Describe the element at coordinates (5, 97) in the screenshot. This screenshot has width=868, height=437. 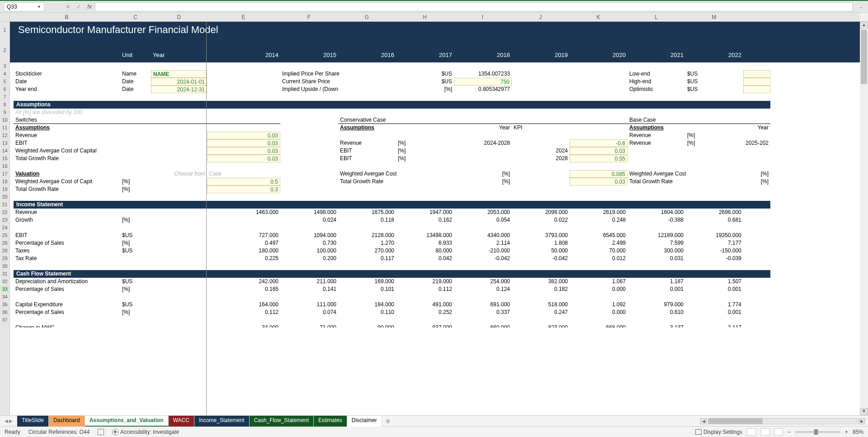
I see `row-header-7: 7` at that location.